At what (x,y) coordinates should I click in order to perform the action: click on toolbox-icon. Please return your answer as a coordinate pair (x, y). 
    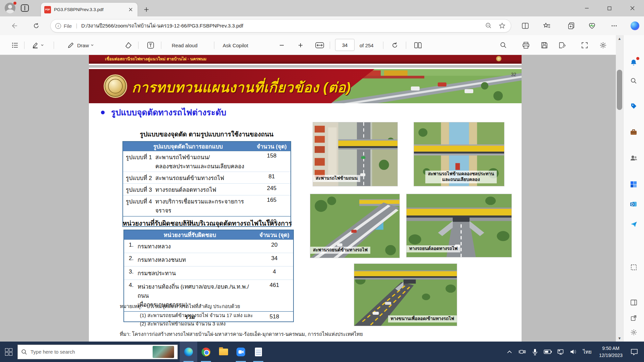
    Looking at the image, I should click on (634, 132).